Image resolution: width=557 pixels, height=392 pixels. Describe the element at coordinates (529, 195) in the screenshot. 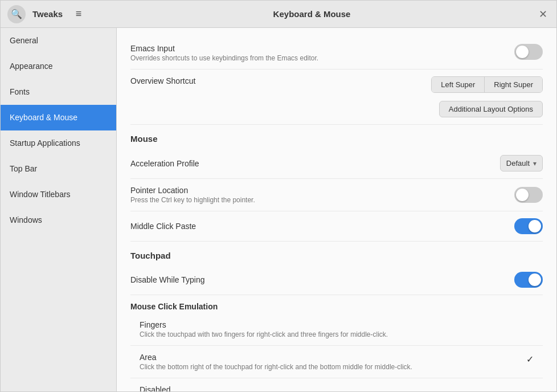

I see `pointer-location-toggle` at that location.